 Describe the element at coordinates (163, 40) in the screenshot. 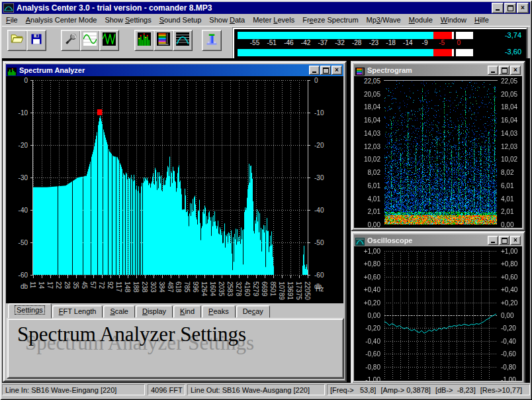

I see `toolbar-button-spectrogram` at that location.